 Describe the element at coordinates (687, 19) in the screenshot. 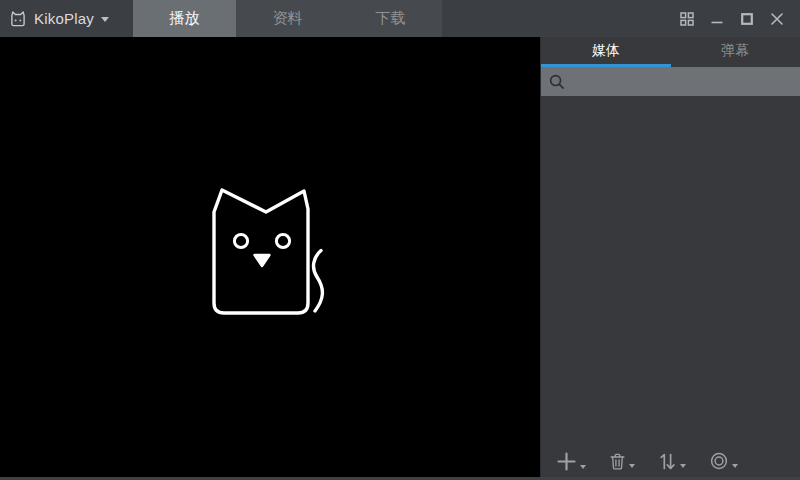

I see `grid-icon` at that location.